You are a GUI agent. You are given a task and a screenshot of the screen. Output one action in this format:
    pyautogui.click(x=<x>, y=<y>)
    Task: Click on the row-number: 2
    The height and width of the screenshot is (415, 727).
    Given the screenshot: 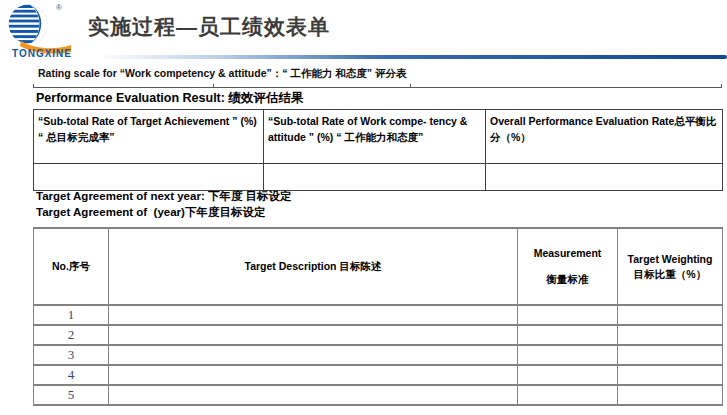 What is the action you would take?
    pyautogui.click(x=72, y=335)
    